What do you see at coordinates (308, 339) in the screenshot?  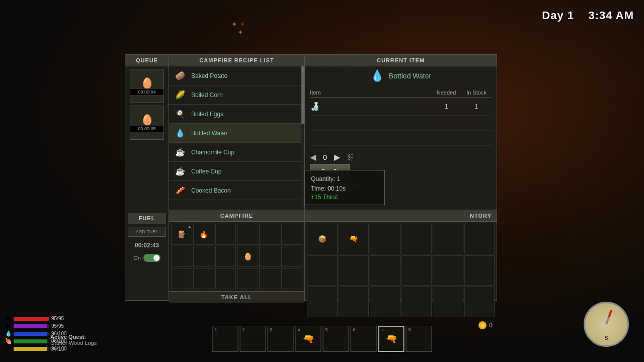 I see `hotbar-icon-4: 🔫` at bounding box center [308, 339].